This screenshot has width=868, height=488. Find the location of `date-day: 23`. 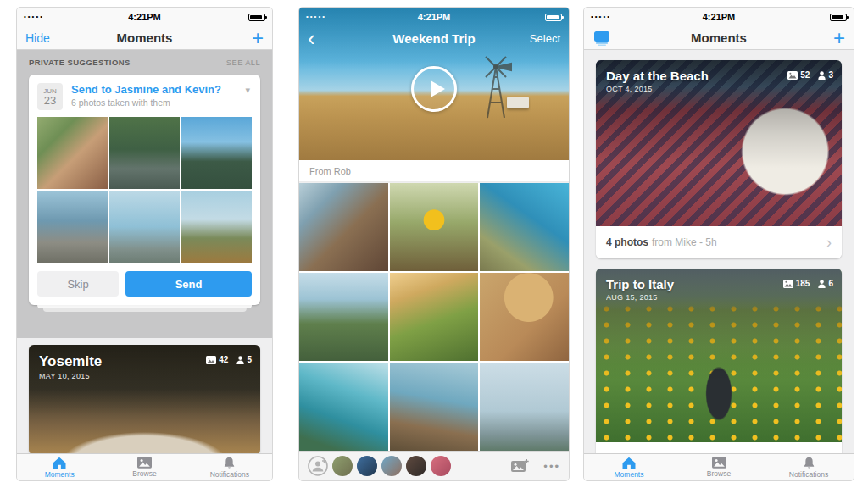

date-day: 23 is located at coordinates (50, 101).